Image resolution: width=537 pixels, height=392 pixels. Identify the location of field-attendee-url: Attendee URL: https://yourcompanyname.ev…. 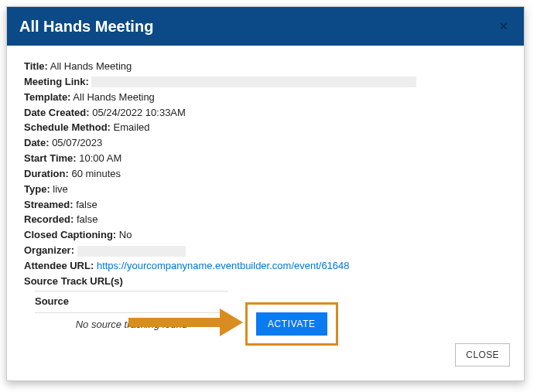
(265, 266).